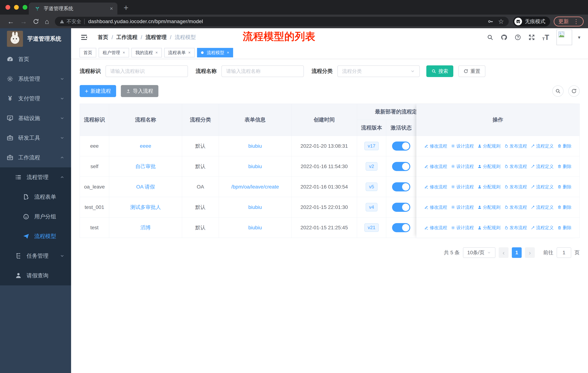  I want to click on import-process-button: 导入流程, so click(140, 91).